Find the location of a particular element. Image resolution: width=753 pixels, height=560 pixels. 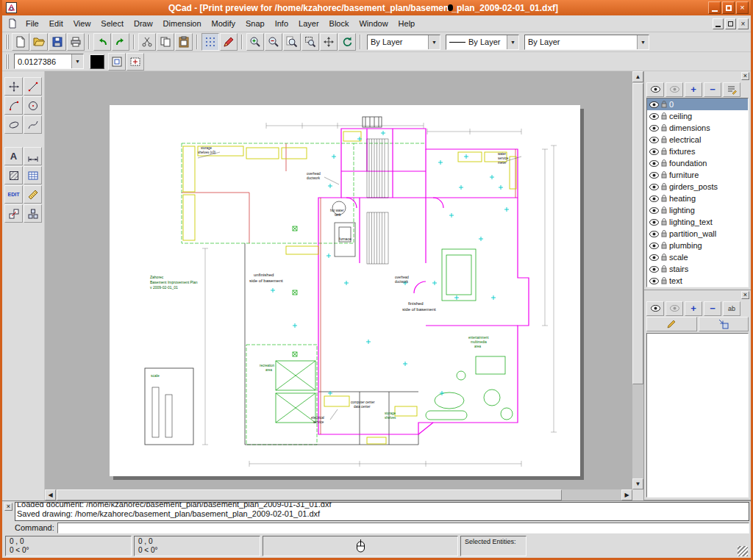

layer-row: 0 is located at coordinates (697, 104).